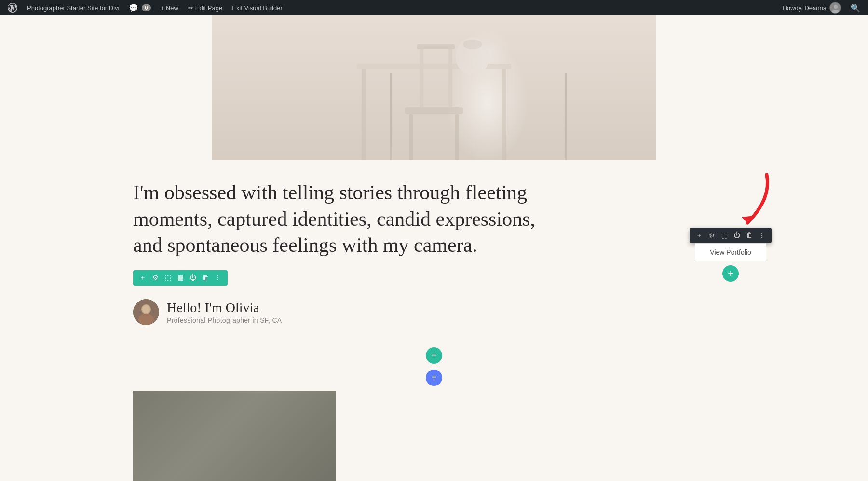  What do you see at coordinates (835, 8) in the screenshot?
I see `user-avatar` at bounding box center [835, 8].